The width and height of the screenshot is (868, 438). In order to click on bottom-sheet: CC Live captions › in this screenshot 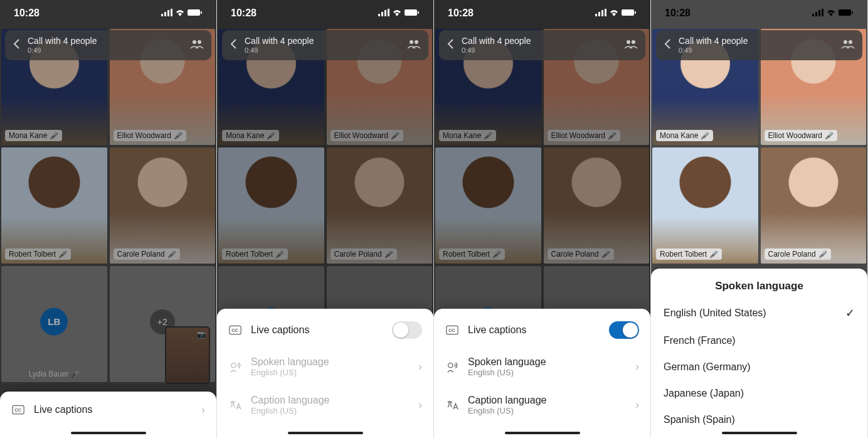, I will do `click(108, 415)`.